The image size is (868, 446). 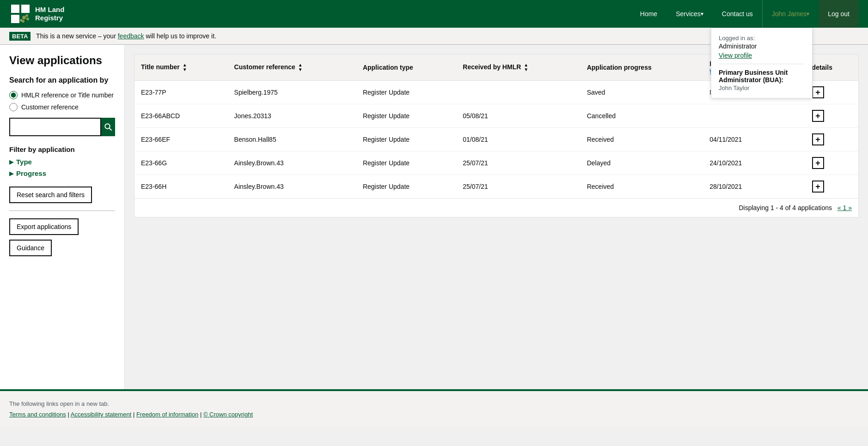 What do you see at coordinates (108, 127) in the screenshot?
I see `search-button` at bounding box center [108, 127].